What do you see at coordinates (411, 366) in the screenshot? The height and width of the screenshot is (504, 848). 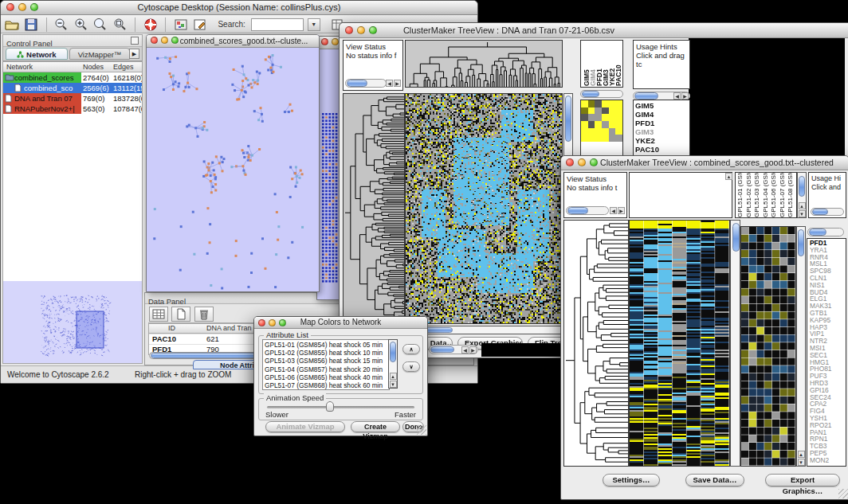 I see `move-down-button: ∨` at bounding box center [411, 366].